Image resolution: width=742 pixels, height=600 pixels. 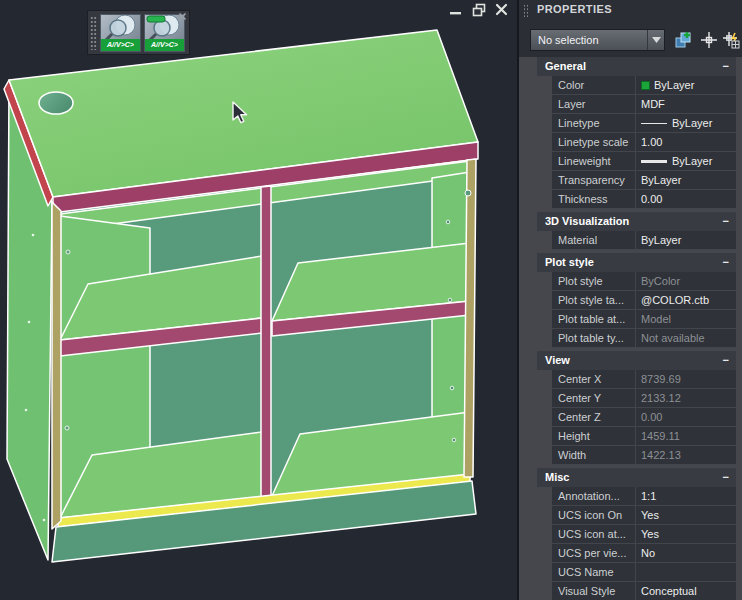 I want to click on property-value: No, so click(x=686, y=554).